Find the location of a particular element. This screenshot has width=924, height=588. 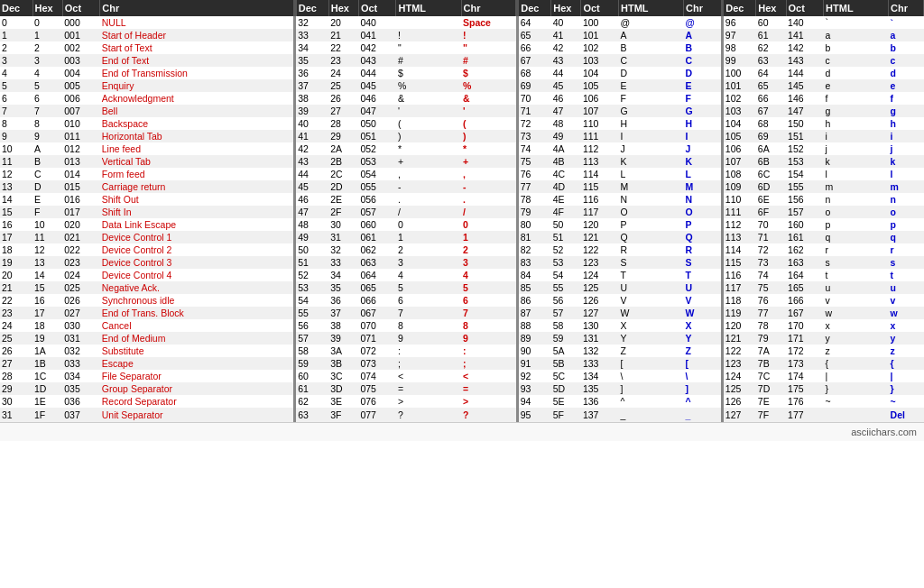

s2-dec: 45 is located at coordinates (312, 187).